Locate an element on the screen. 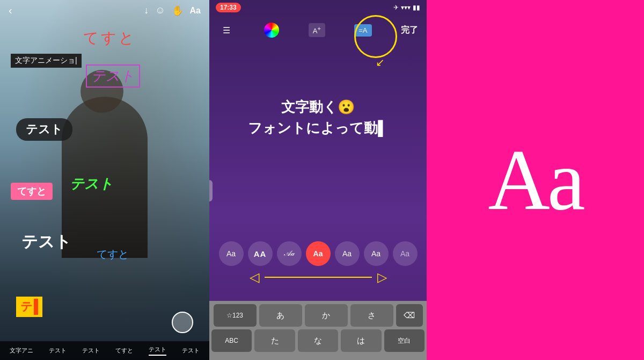 The height and width of the screenshot is (360, 644). key-ta-label: た is located at coordinates (275, 341).